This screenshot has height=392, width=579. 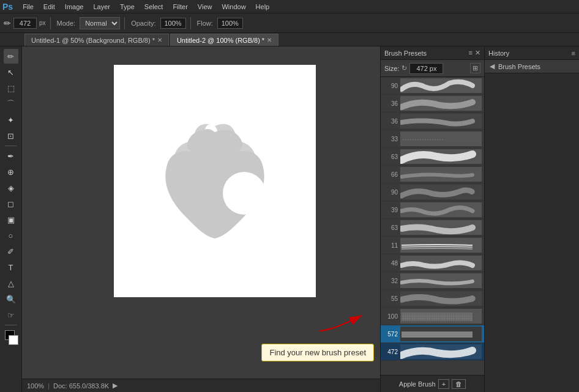 I want to click on zoom-level: 100%, so click(x=35, y=386).